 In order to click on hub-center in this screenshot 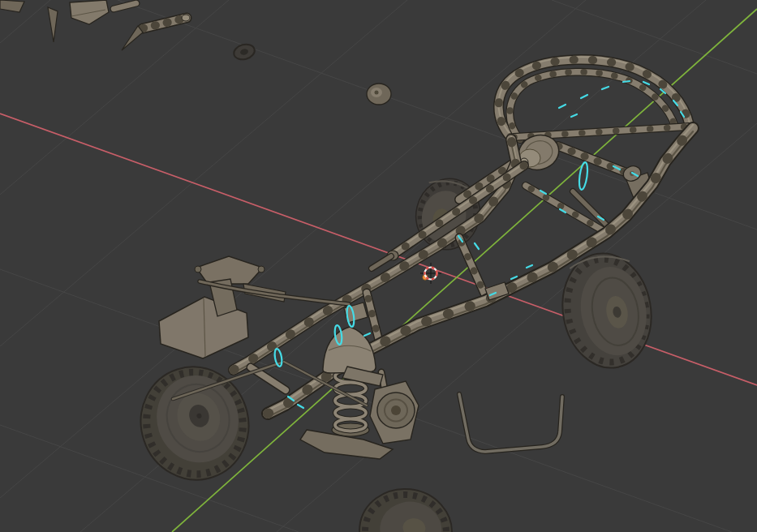, I will do `click(376, 92)`.